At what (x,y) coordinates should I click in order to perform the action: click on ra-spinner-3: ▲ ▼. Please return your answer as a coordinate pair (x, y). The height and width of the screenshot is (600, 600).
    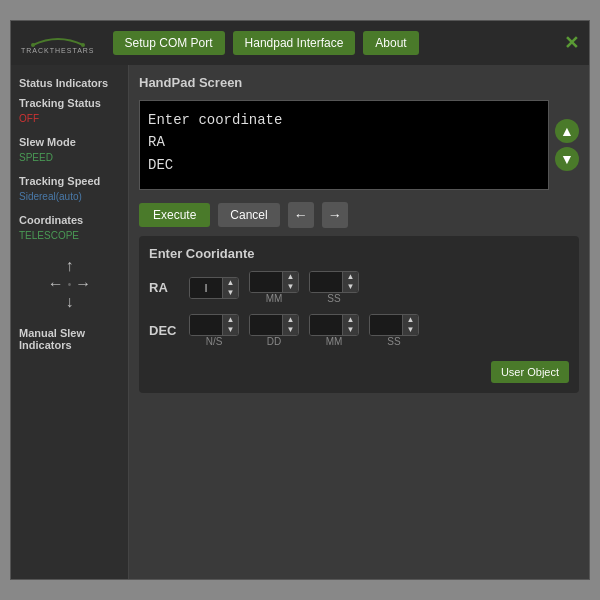
    Looking at the image, I should click on (334, 282).